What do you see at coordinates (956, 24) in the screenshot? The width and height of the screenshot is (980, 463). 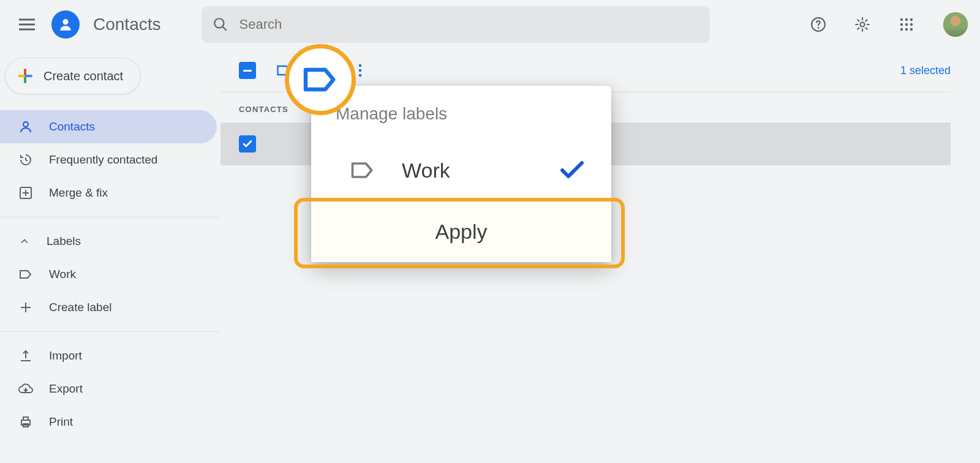 I see `account-avatar` at bounding box center [956, 24].